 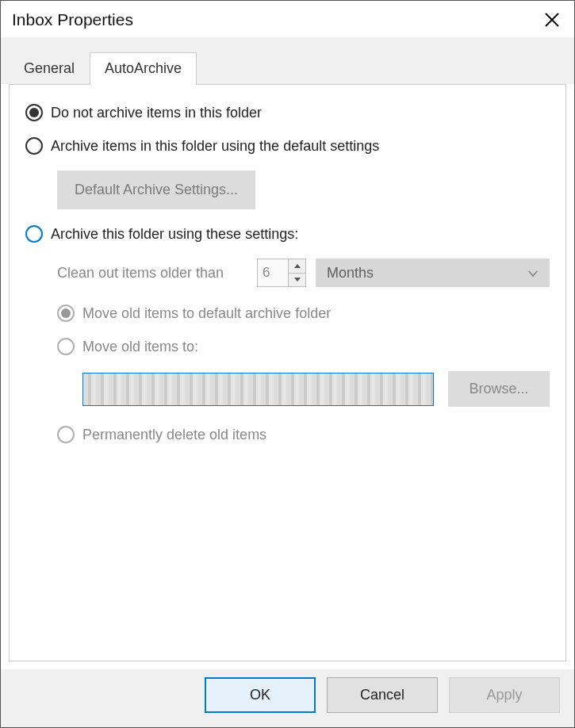 I want to click on default-archive-settings-button: Default Archive Settings..., so click(x=156, y=190).